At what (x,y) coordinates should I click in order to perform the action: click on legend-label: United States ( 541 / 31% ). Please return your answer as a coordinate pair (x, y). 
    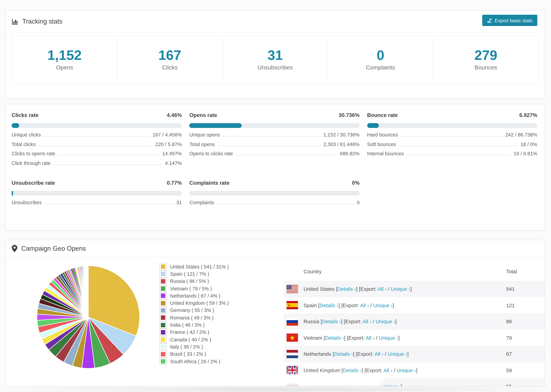
    Looking at the image, I should click on (199, 266).